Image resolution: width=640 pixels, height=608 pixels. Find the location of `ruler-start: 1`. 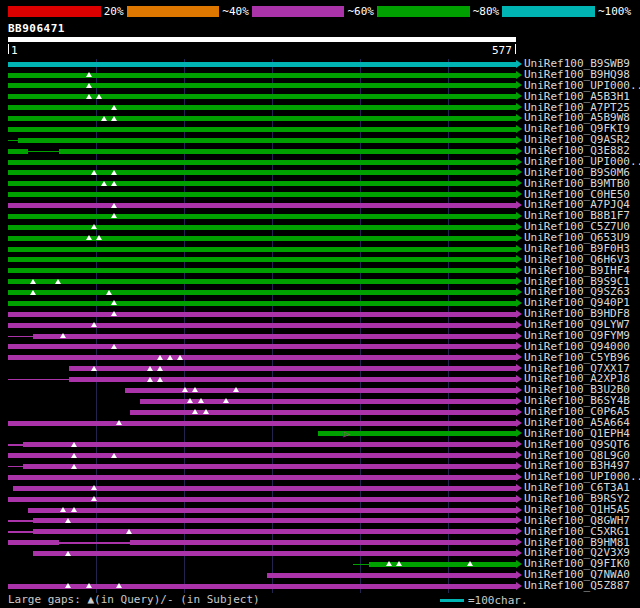

ruler-start: 1 is located at coordinates (14, 50).